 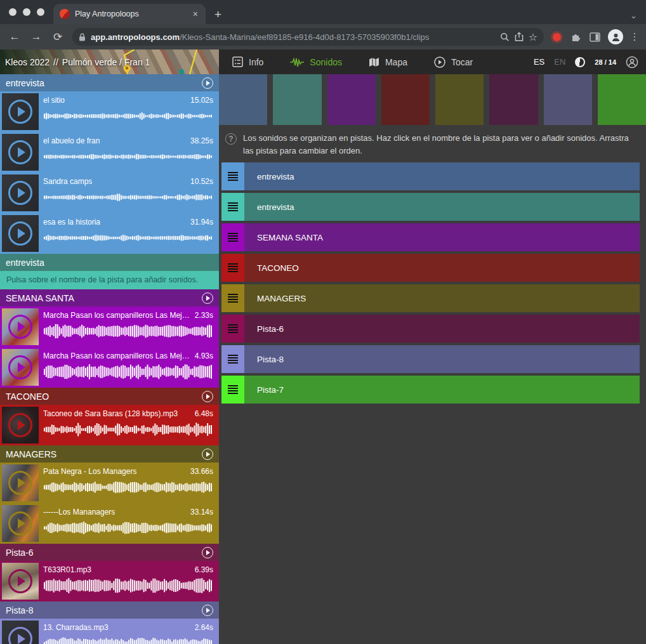 I want to click on window-controls, so click(x=27, y=12).